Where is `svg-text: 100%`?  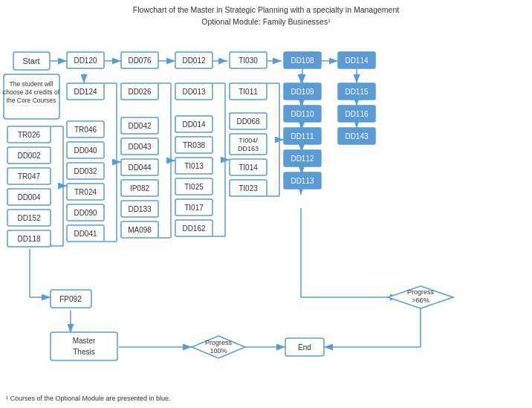
svg-text: 100% is located at coordinates (218, 351).